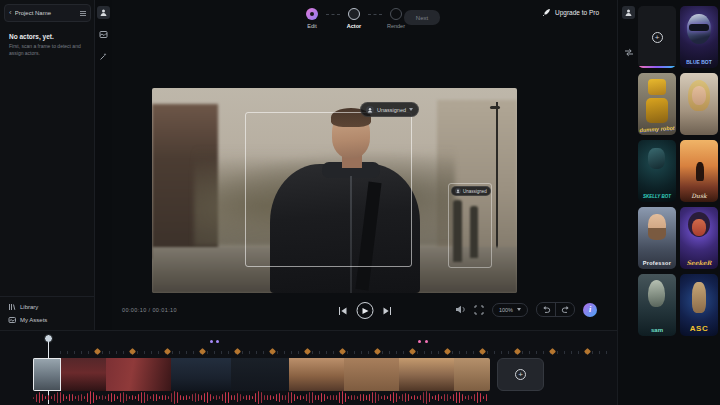 The image size is (720, 405). What do you see at coordinates (590, 310) in the screenshot?
I see `info-button: i` at bounding box center [590, 310].